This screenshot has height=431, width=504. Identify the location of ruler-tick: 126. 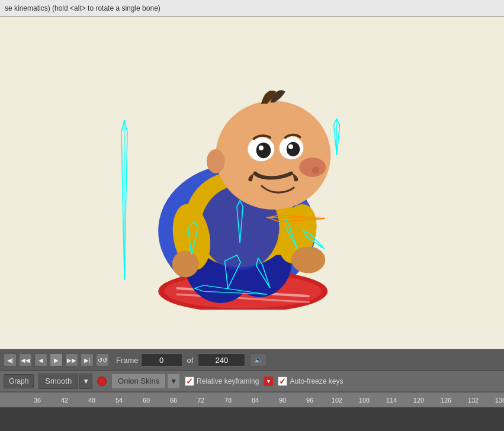
(446, 400).